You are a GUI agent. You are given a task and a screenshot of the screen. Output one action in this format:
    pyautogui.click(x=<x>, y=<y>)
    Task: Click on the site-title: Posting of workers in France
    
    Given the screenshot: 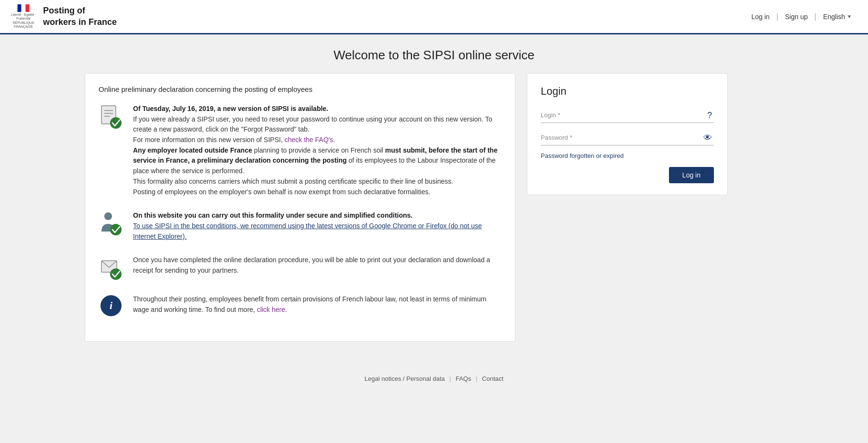 What is the action you would take?
    pyautogui.click(x=80, y=16)
    